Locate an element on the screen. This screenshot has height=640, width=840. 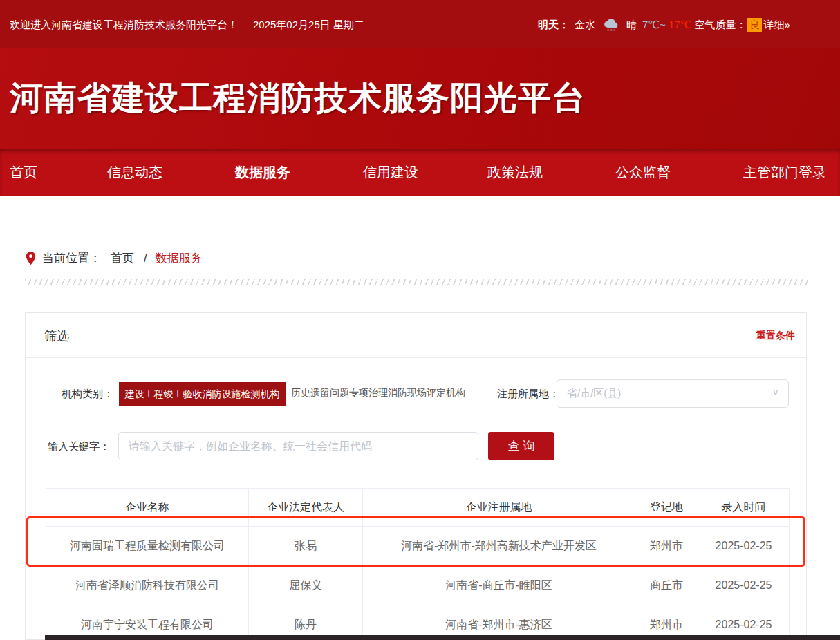
welcome-text: 欢迎进入河南省建设工程消防技术服务阳光平台！ is located at coordinates (124, 25).